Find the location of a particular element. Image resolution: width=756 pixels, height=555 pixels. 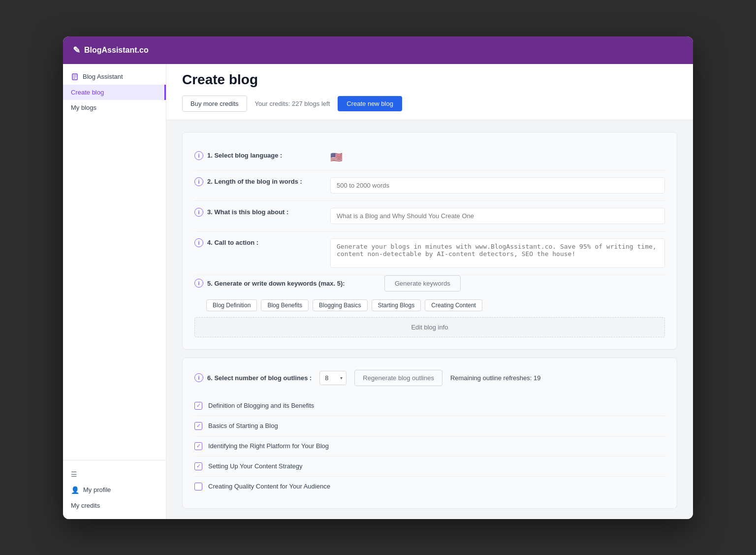

step4-row: i 4. Call to action : is located at coordinates (430, 253).